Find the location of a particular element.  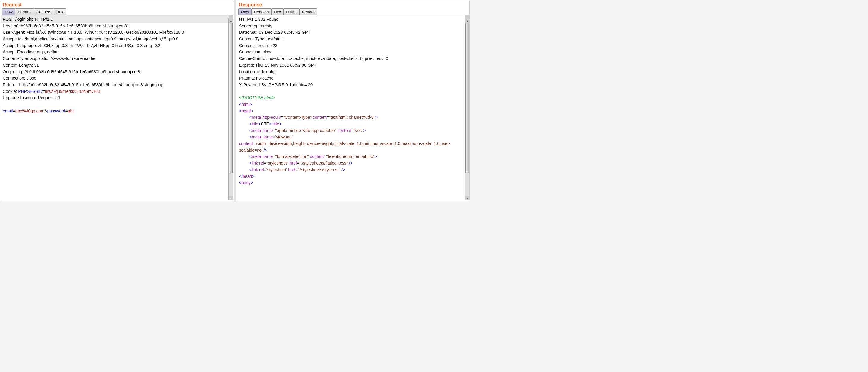

request-line: Content-Length: 31 is located at coordinates (117, 65).